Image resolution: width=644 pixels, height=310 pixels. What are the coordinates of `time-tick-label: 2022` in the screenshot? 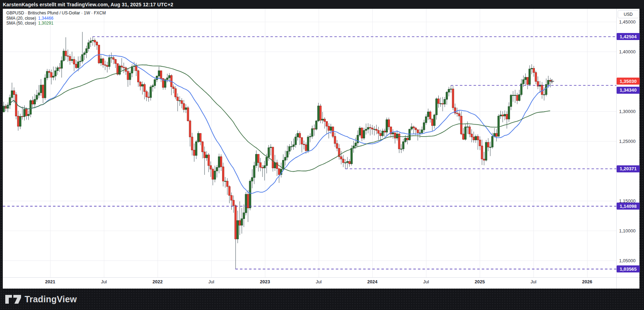 It's located at (158, 282).